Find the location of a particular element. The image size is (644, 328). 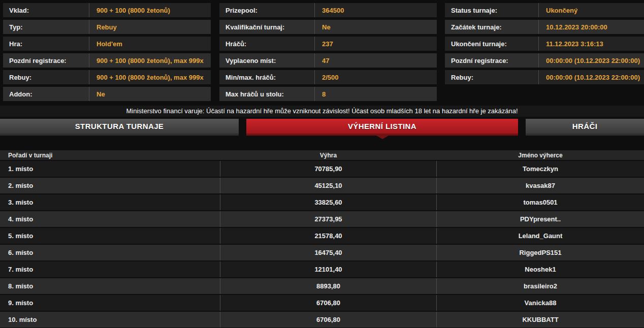

info-label: Addon: is located at coordinates (46, 94).